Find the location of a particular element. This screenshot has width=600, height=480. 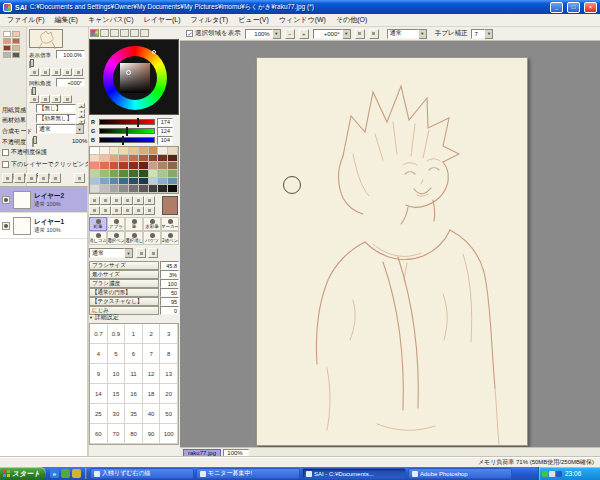

folder-icon is located at coordinates (76, 474).